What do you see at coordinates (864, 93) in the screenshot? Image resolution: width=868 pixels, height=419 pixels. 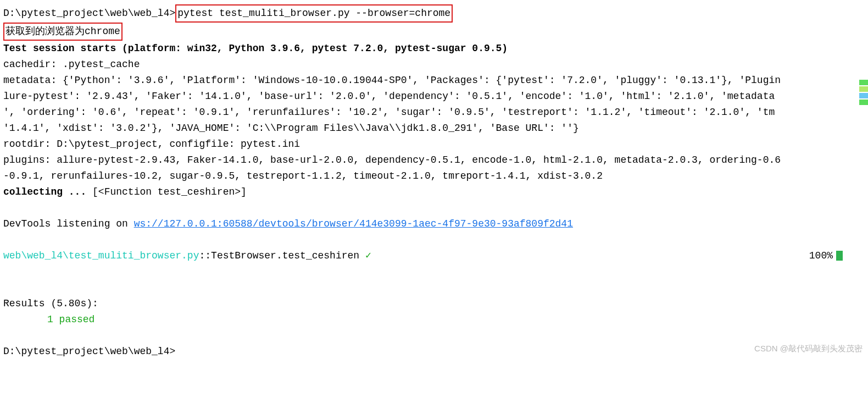 I see `side-progress-bar` at bounding box center [864, 93].